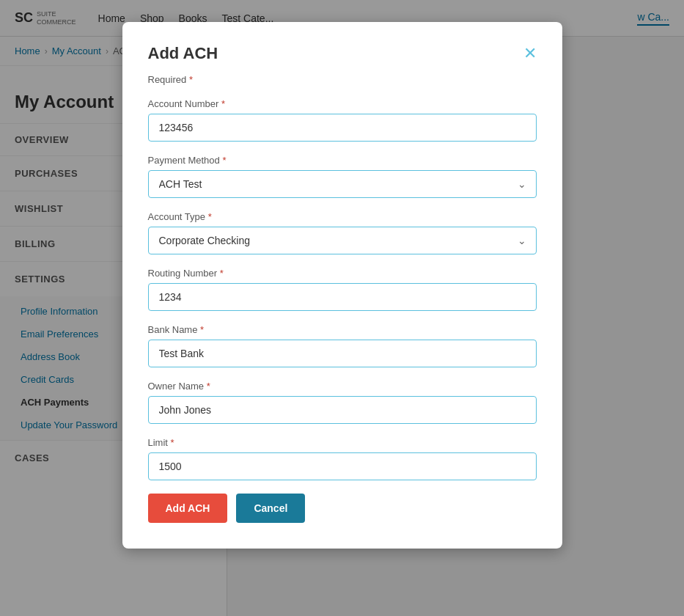 The width and height of the screenshot is (684, 616). What do you see at coordinates (342, 241) in the screenshot?
I see `account-type-select-wrapper: Corporate Checking Personal Checking Cor…` at bounding box center [342, 241].